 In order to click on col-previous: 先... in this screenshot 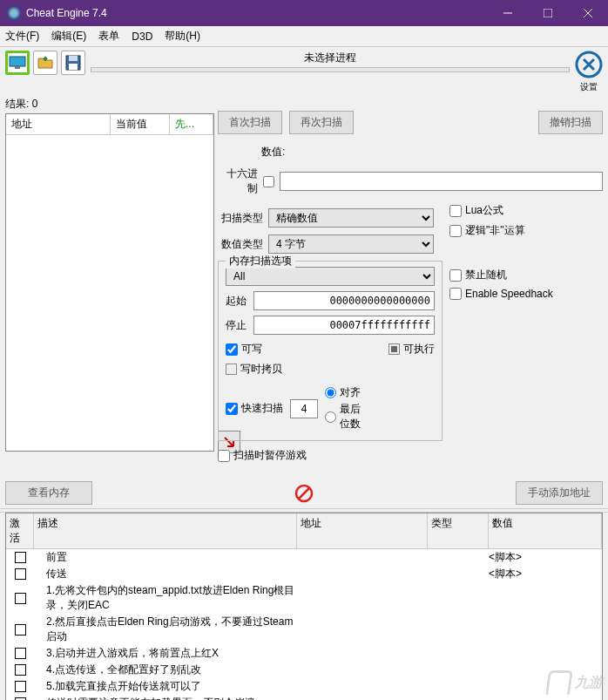, I will do `click(192, 124)`.